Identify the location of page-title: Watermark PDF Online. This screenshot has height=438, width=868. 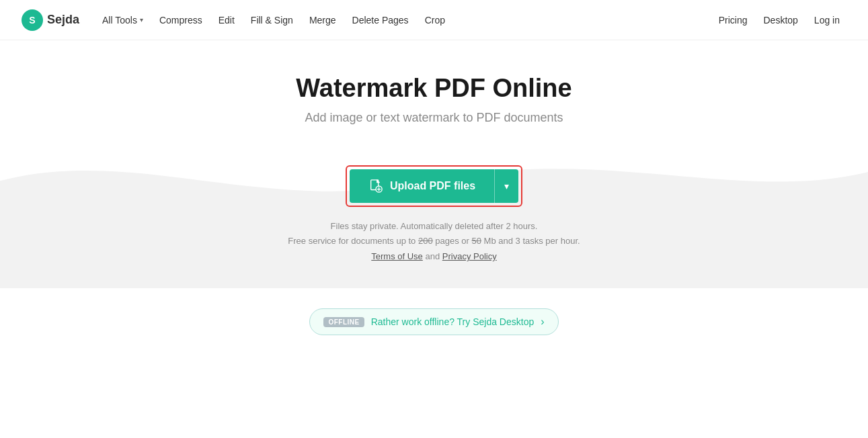
(434, 89).